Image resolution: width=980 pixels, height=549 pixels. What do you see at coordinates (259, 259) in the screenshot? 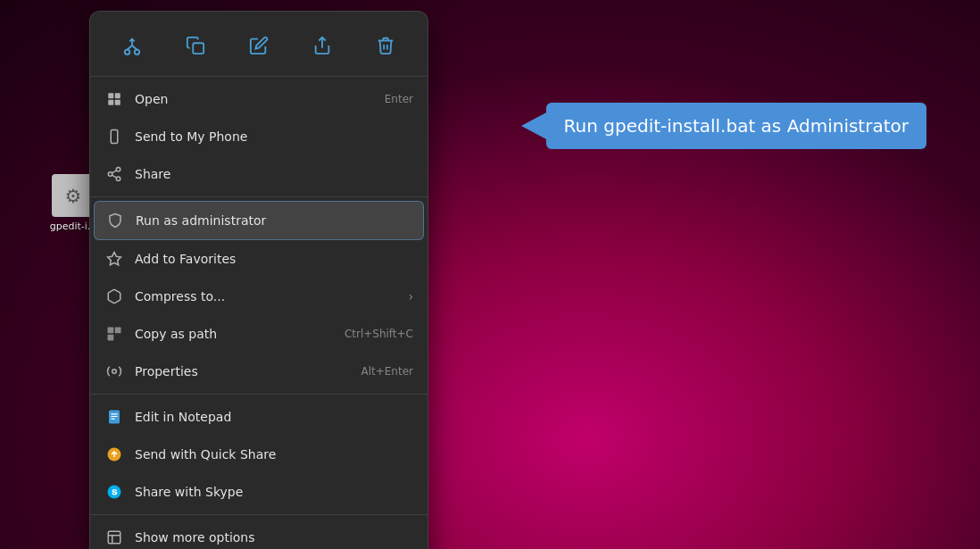
I see `menu-item-add-favorites: Add to Favorites` at bounding box center [259, 259].